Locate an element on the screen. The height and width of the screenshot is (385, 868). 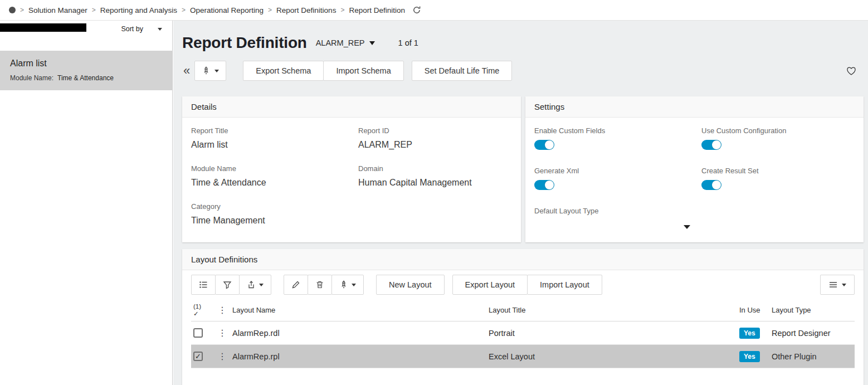
column-header-layout-title: Layout Title is located at coordinates (614, 310).